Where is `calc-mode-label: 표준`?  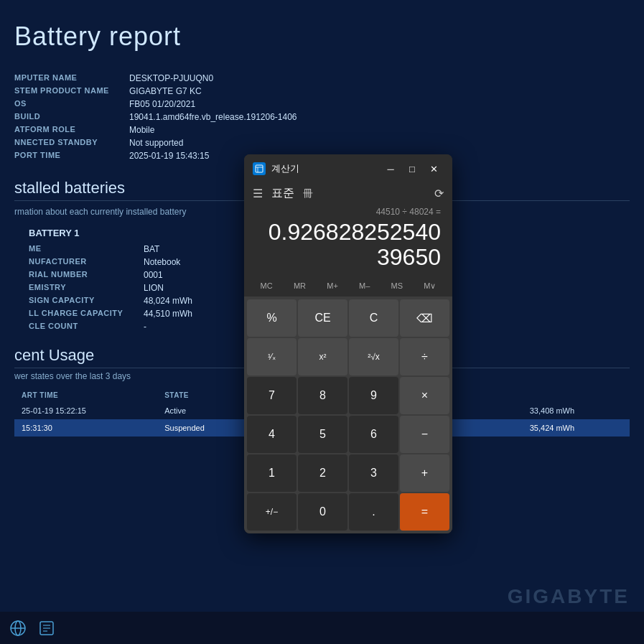
calc-mode-label: 표준 is located at coordinates (283, 194).